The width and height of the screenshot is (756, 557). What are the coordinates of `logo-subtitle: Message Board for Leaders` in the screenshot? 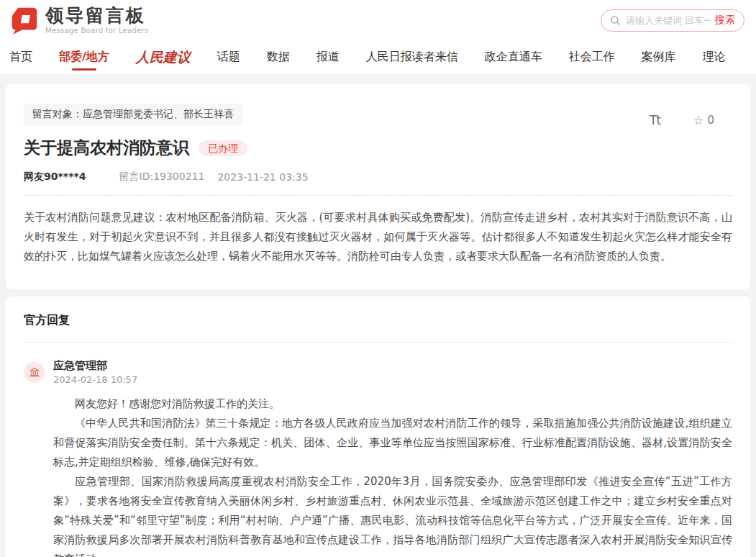 It's located at (97, 30).